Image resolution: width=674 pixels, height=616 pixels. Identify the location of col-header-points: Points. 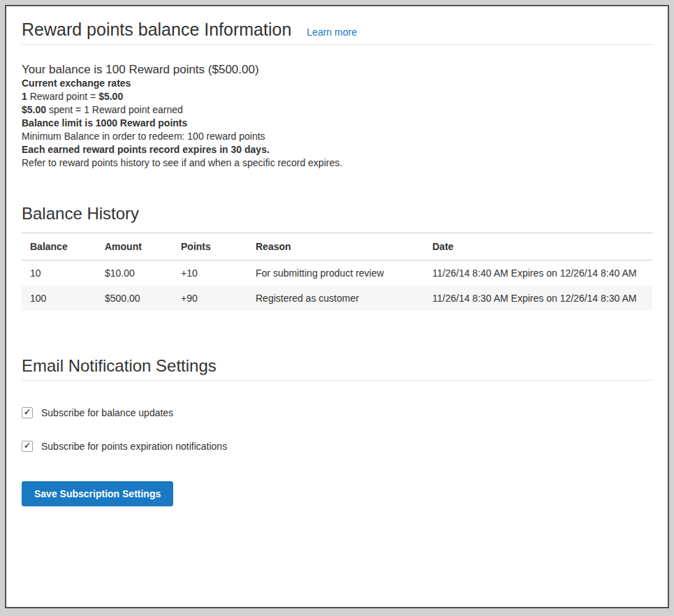
(210, 247).